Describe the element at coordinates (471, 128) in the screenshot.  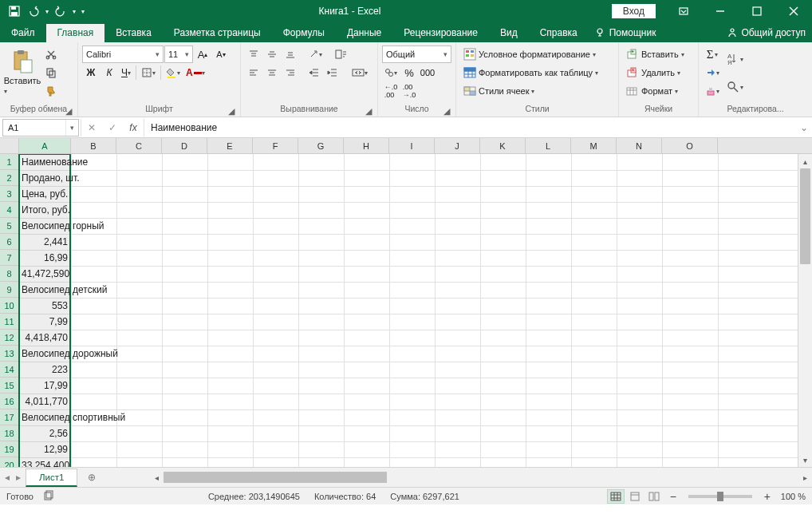
I see `formula-input: Наименование` at that location.